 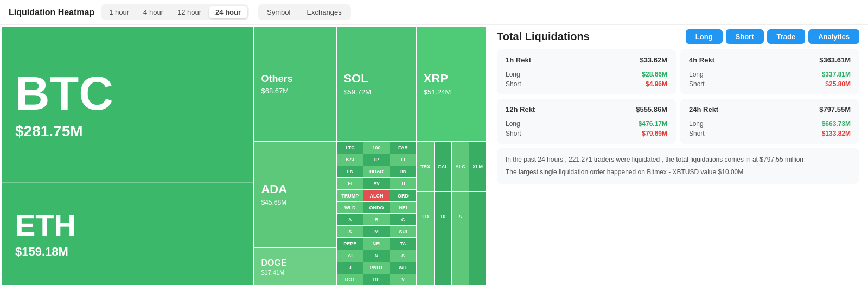 I want to click on app-title: Liquidation Heatmap, so click(x=52, y=12).